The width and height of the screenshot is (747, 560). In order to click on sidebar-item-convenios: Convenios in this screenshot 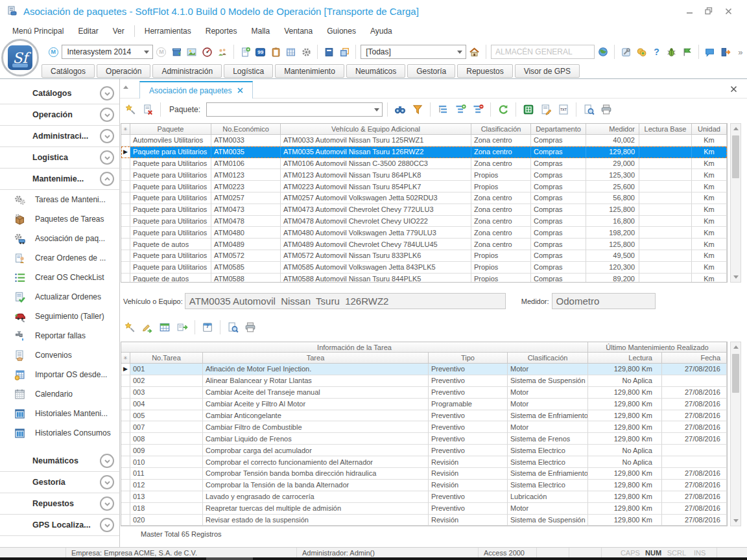, I will do `click(60, 355)`.